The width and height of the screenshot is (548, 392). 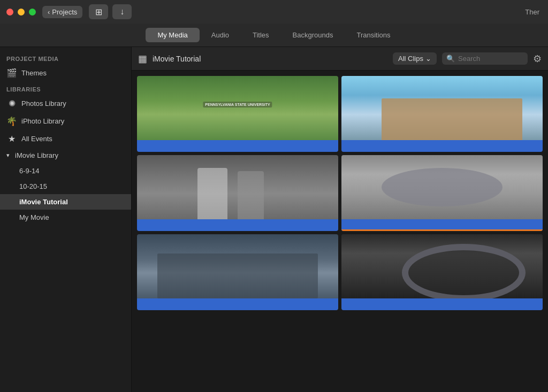 I want to click on sidebar-item-imovie-library: ▾ iMovie Library, so click(x=65, y=155).